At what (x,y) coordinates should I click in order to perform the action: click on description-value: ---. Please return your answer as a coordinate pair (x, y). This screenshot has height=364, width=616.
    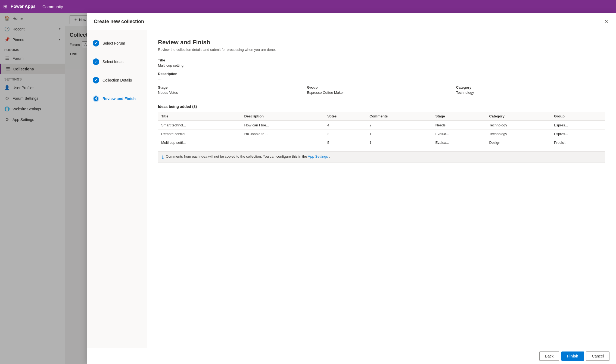
    Looking at the image, I should click on (382, 79).